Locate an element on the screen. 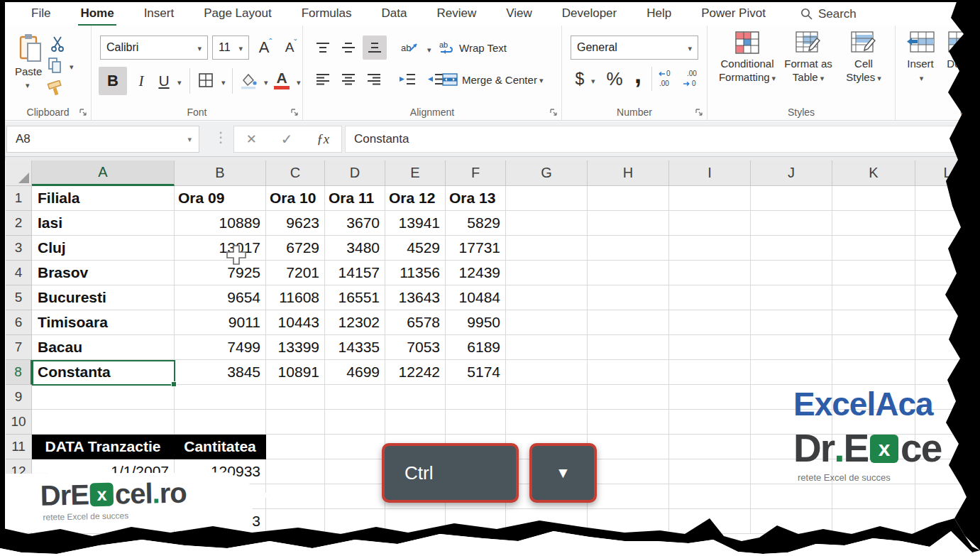 The width and height of the screenshot is (980, 556). font-dialog-launcher-icon is located at coordinates (294, 112).